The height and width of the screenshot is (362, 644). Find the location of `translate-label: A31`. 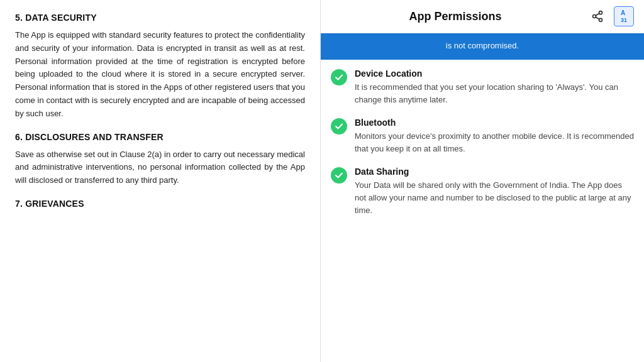

translate-label: A31 is located at coordinates (624, 16).